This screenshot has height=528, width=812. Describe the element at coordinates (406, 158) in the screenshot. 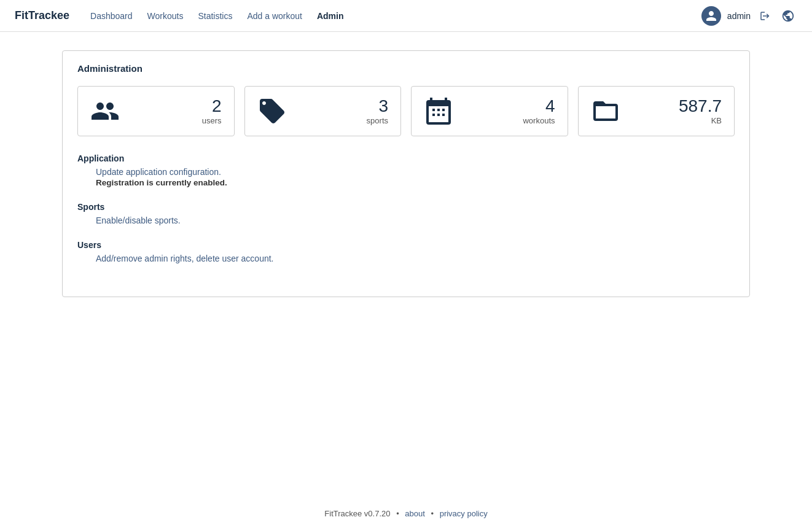

I see `section-title-application: Application` at that location.